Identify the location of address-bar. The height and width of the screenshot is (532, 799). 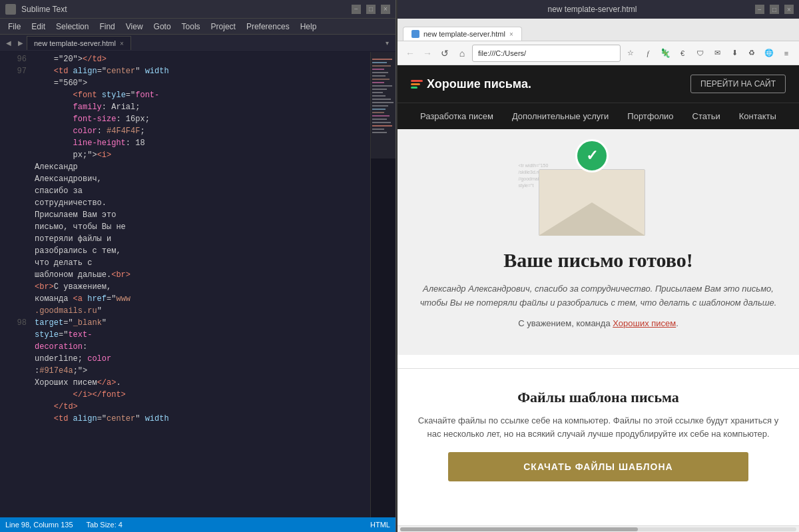
(546, 53).